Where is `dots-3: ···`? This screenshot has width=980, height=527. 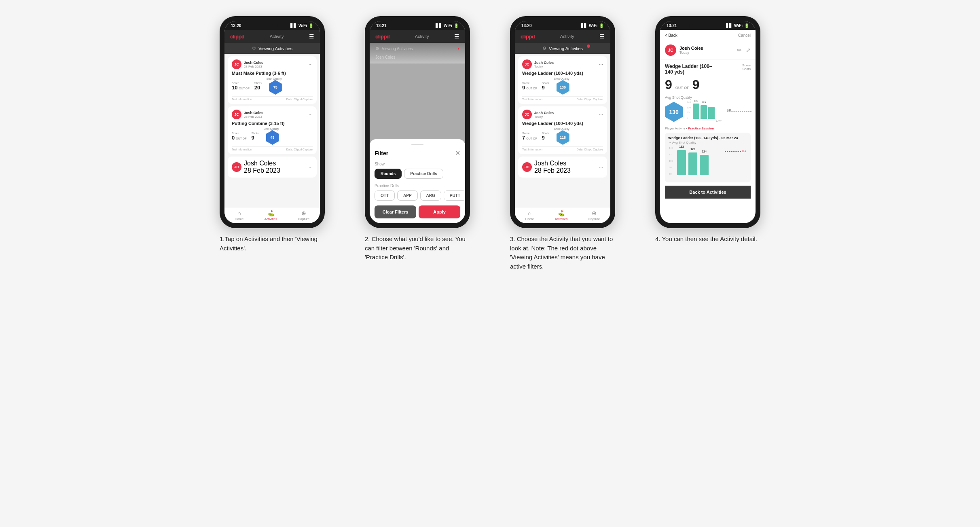
dots-3: ··· is located at coordinates (311, 167).